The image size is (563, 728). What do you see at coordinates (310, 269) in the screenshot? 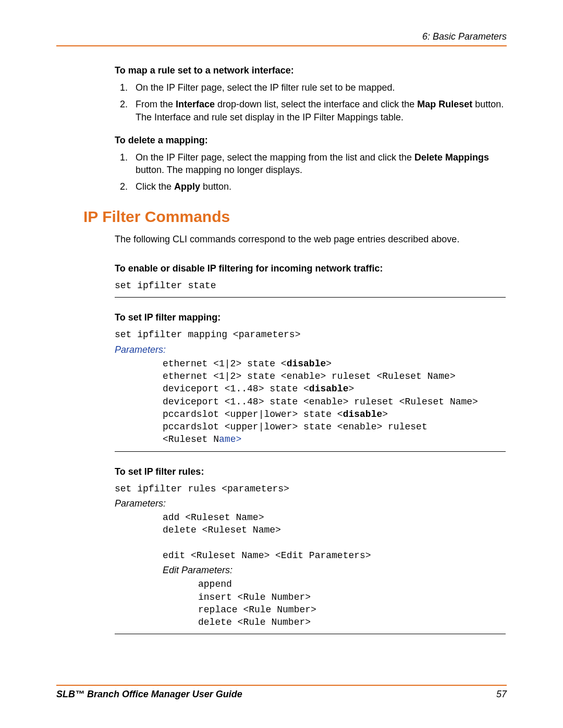
I see `cmd-title: To enable or disable IP filtering for in…` at bounding box center [310, 269].